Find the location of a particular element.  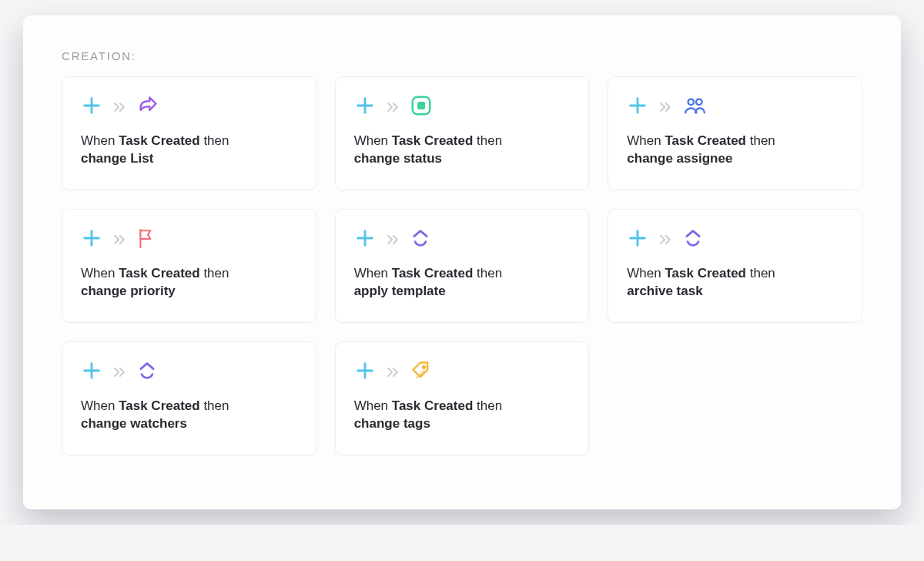

automation-card-change-priority: When Task Created then change priority is located at coordinates (189, 266).